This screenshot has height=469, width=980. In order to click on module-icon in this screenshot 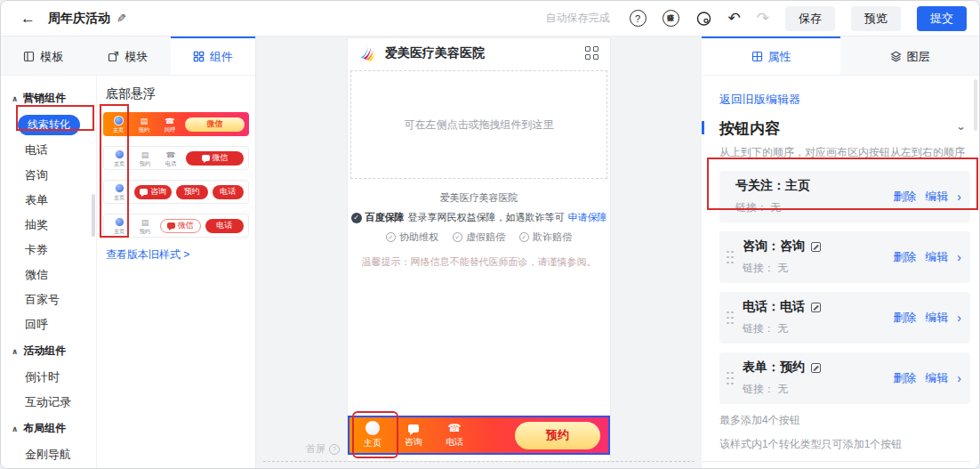, I will do `click(114, 57)`.